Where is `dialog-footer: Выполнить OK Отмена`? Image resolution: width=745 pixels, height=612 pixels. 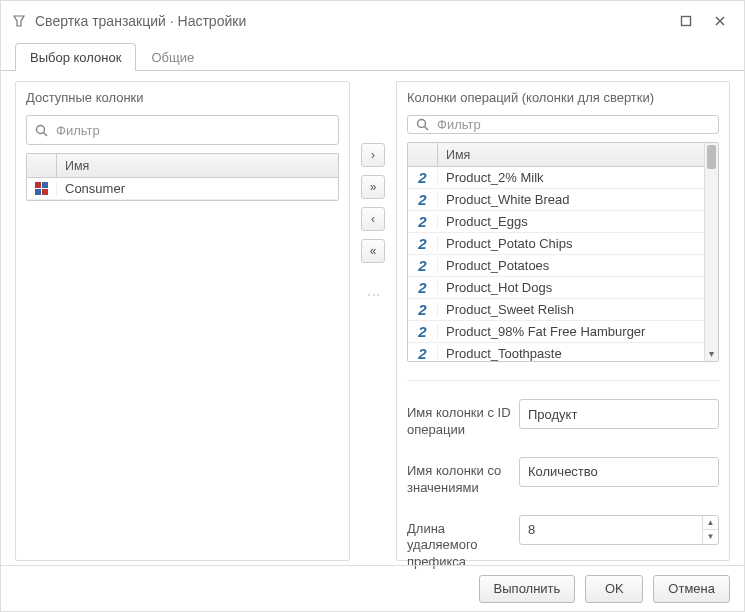
dialog-footer: Выполнить OK Отмена is located at coordinates (372, 588).